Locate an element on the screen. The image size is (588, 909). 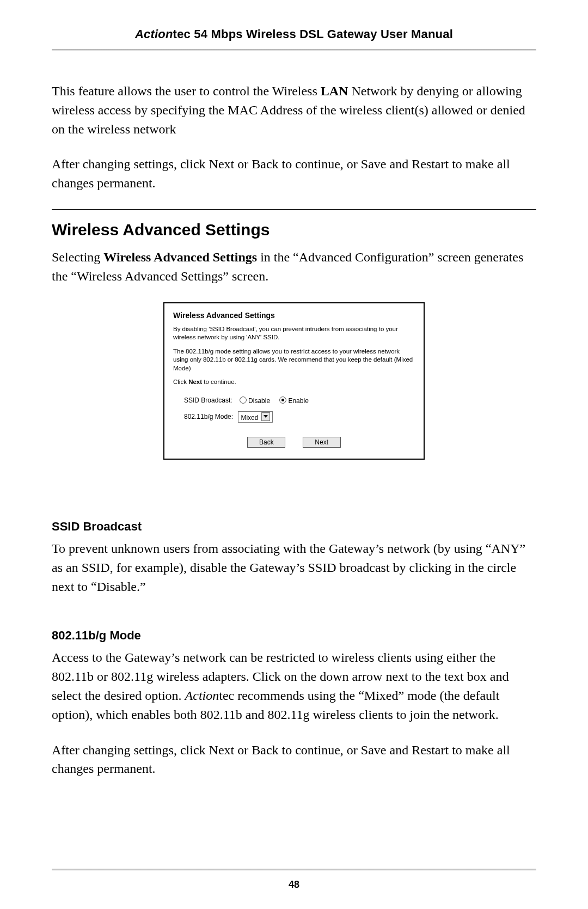
section-intro-paragraph: Selecting Wireless Advanced Settings in … is located at coordinates (294, 267).